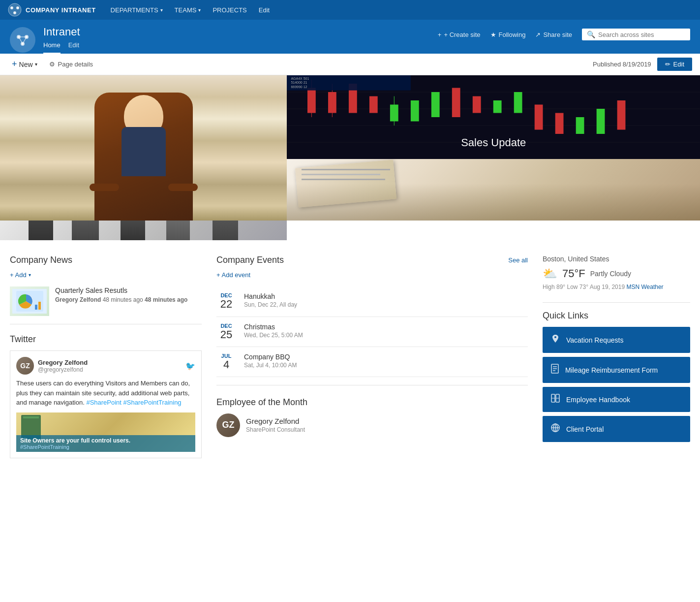  I want to click on weather-divider, so click(616, 302).